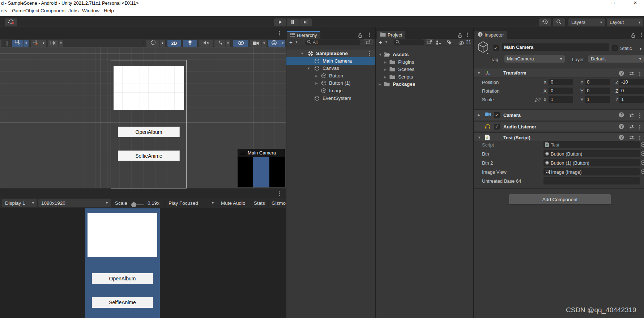 The width and height of the screenshot is (644, 318). Describe the element at coordinates (439, 43) in the screenshot. I see `search-by-type-icon` at that location.